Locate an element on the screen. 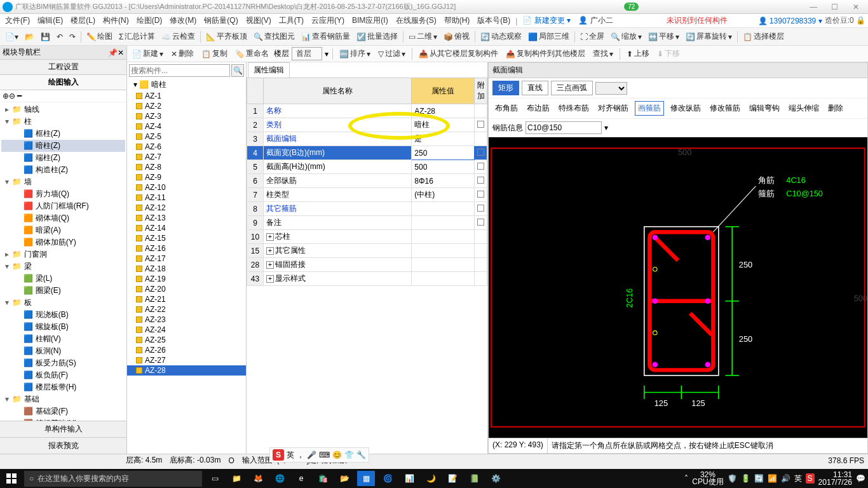 This screenshot has height=488, width=868. tray-expand-icon: ˄ is located at coordinates (686, 478).